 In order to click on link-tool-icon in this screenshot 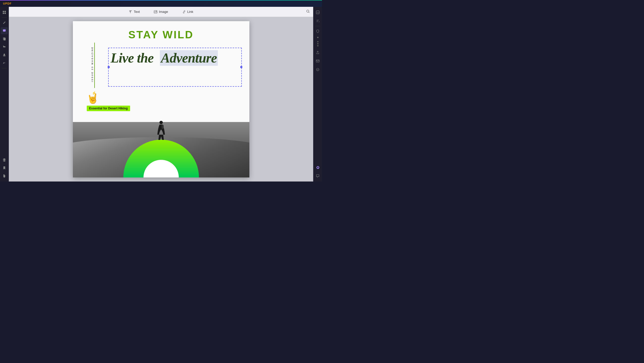, I will do `click(184, 12)`.